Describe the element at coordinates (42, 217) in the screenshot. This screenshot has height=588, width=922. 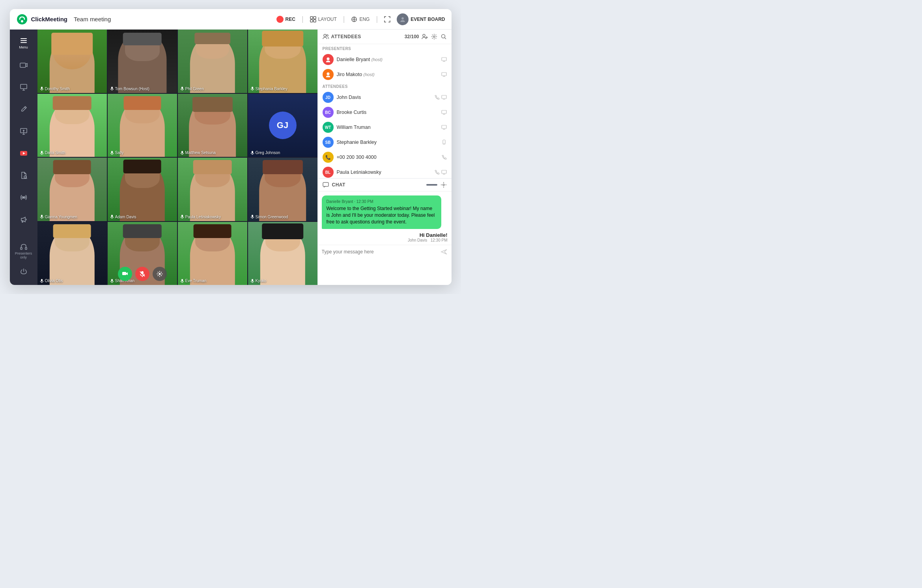
I see `mic-icon-gianna` at that location.